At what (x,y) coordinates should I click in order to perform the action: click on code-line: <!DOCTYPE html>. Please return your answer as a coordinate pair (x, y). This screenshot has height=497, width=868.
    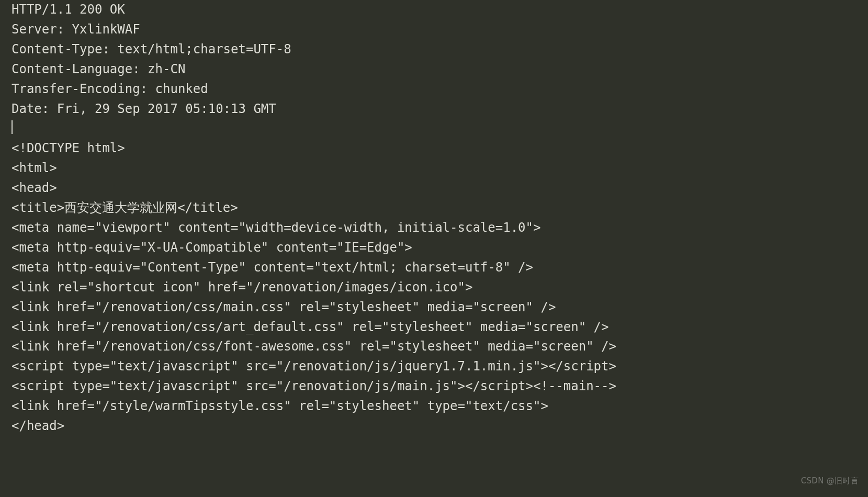
    Looking at the image, I should click on (68, 148).